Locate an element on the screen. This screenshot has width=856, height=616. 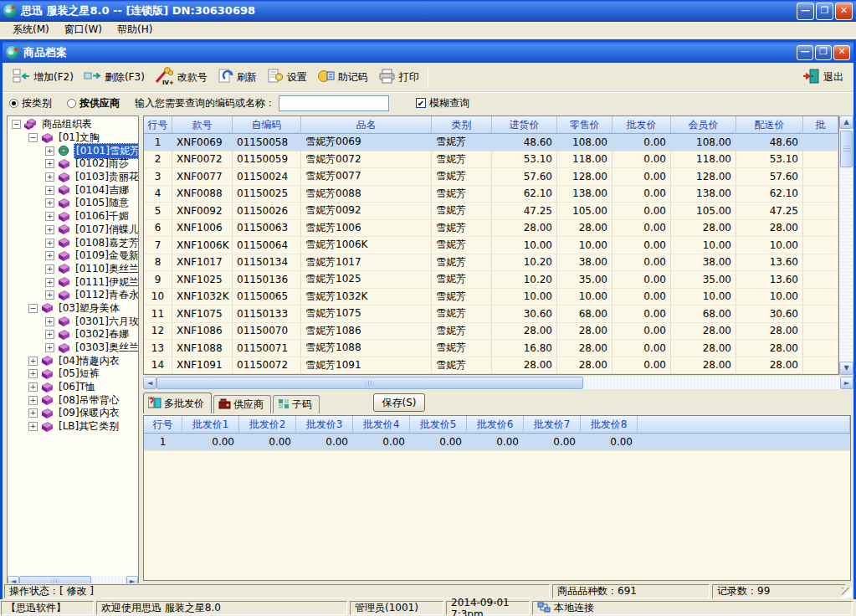
close-button: ✕ is located at coordinates (843, 12).